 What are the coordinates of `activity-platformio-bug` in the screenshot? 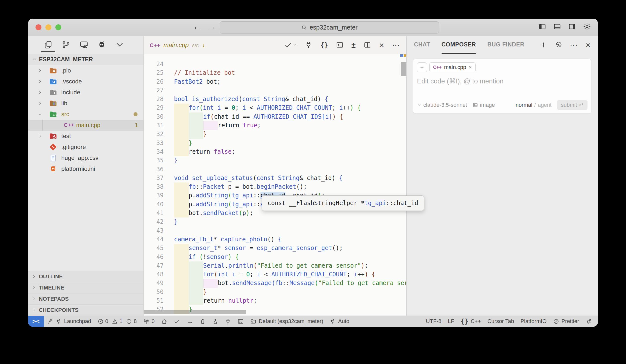 It's located at (102, 45).